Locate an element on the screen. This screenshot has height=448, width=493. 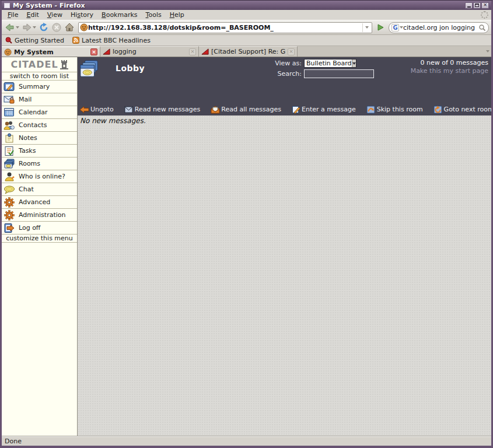
sidebar-item-mail: Mail is located at coordinates (40, 100).